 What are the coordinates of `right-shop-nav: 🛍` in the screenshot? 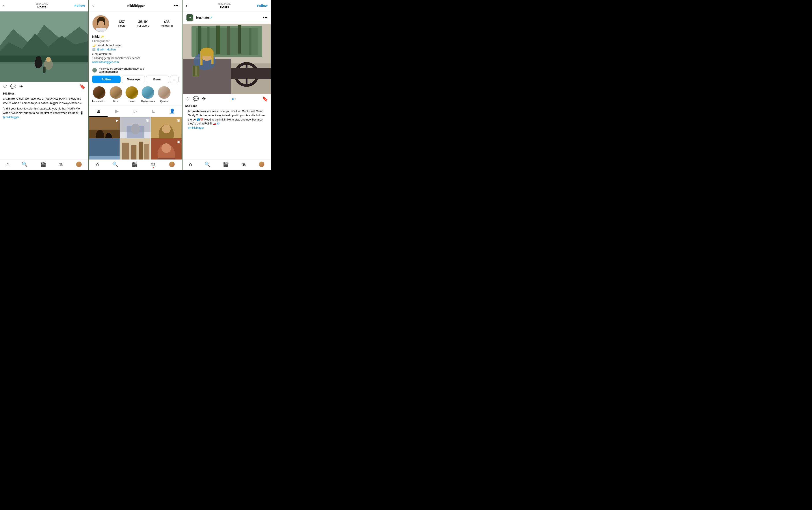 It's located at (244, 164).